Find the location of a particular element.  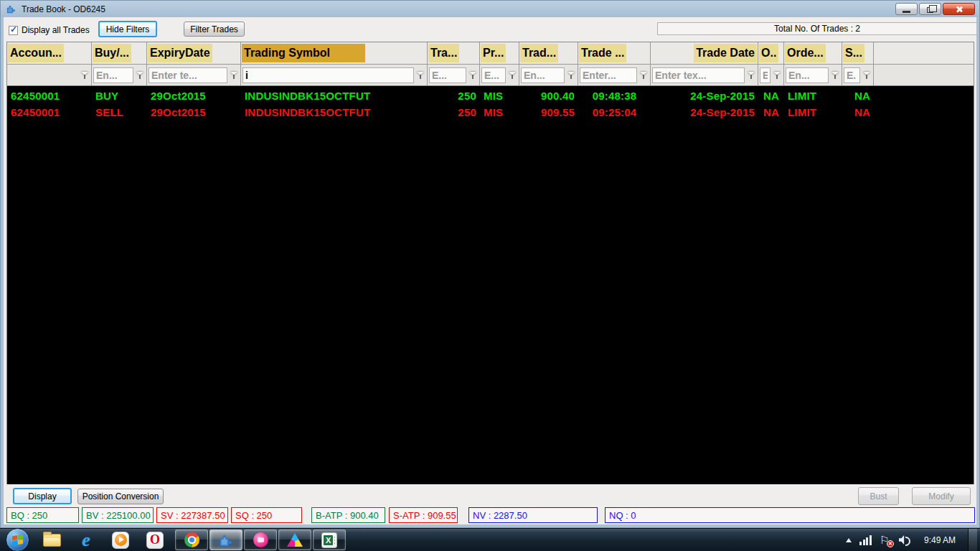

taskbar-media-player-button is located at coordinates (121, 540).